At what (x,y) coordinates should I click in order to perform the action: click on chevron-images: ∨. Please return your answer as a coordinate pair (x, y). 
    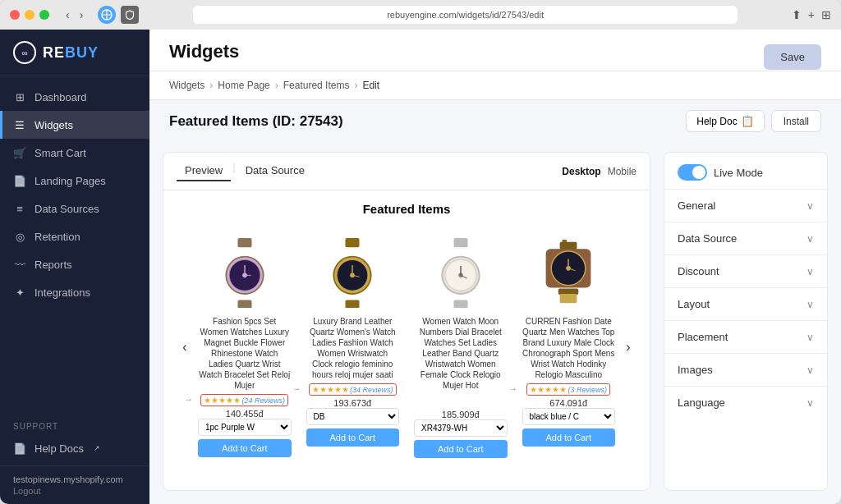
    Looking at the image, I should click on (810, 370).